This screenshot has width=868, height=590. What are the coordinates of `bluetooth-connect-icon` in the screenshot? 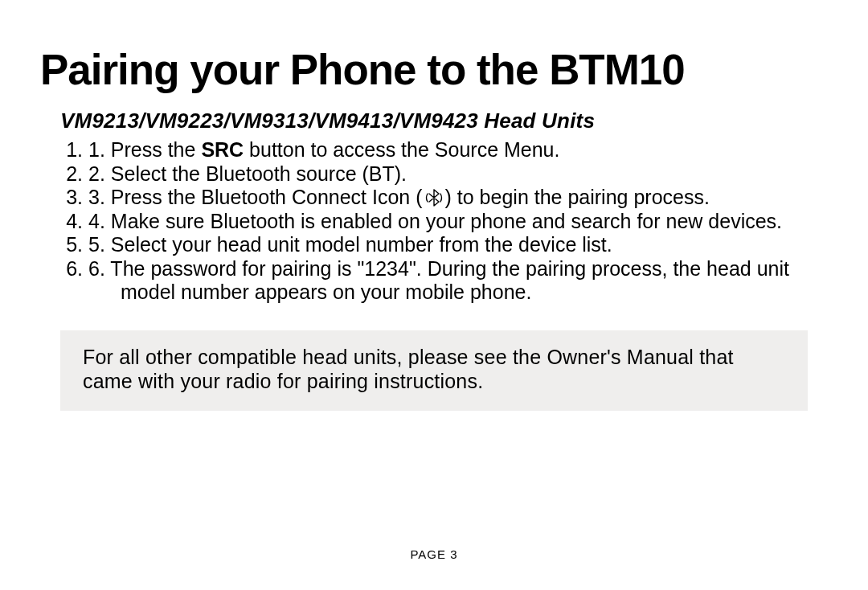 It's located at (434, 199).